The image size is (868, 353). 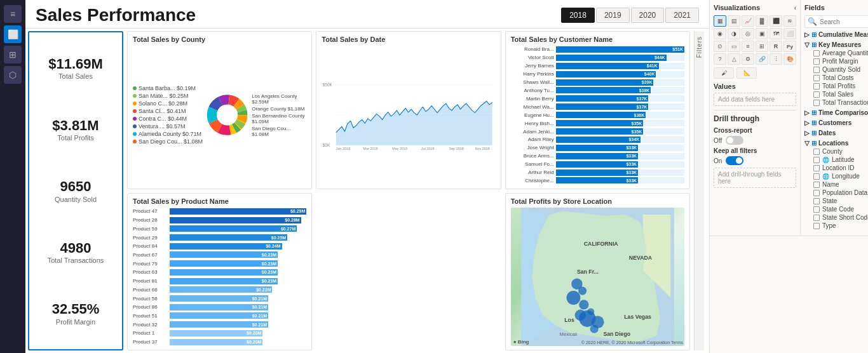 What do you see at coordinates (682, 15) in the screenshot?
I see `year-btn-2021: 2021` at bounding box center [682, 15].